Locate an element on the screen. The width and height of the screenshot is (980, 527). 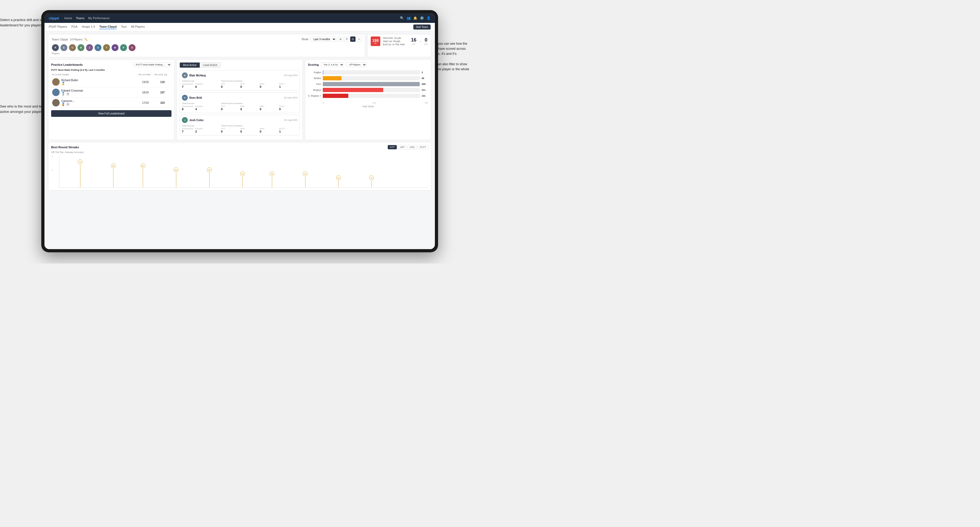
subnav-team-clippd: Team Clippd is located at coordinates (108, 27).